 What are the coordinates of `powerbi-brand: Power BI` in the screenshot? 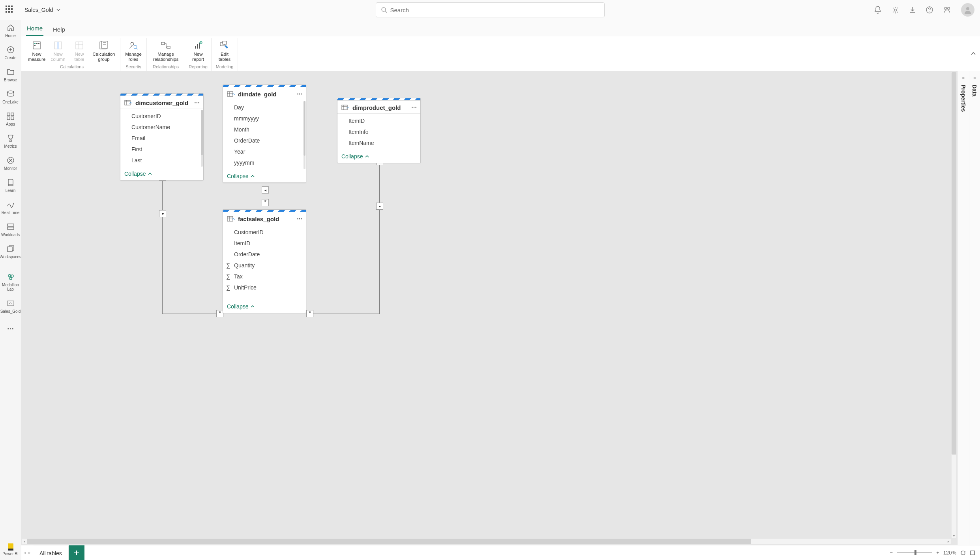 It's located at (10, 550).